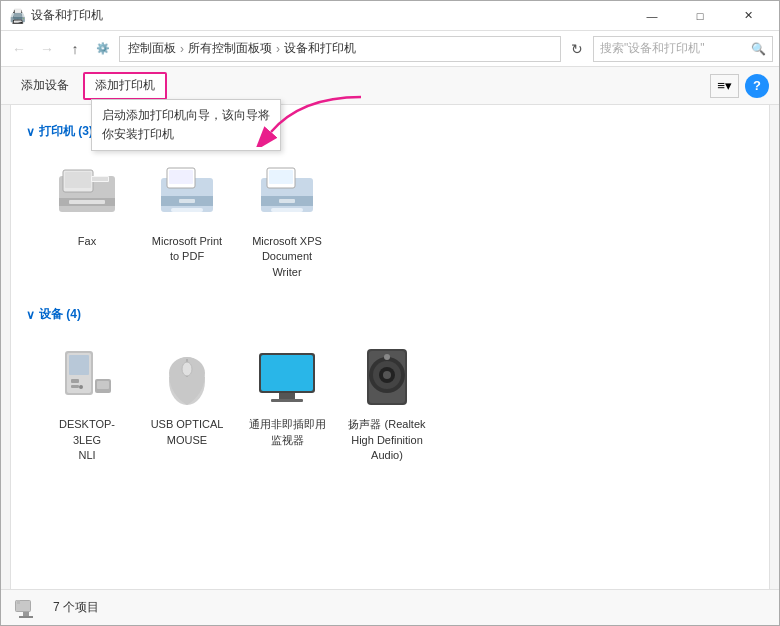 Image resolution: width=780 pixels, height=626 pixels. What do you see at coordinates (19, 49) in the screenshot?
I see `back-button: ←` at bounding box center [19, 49].